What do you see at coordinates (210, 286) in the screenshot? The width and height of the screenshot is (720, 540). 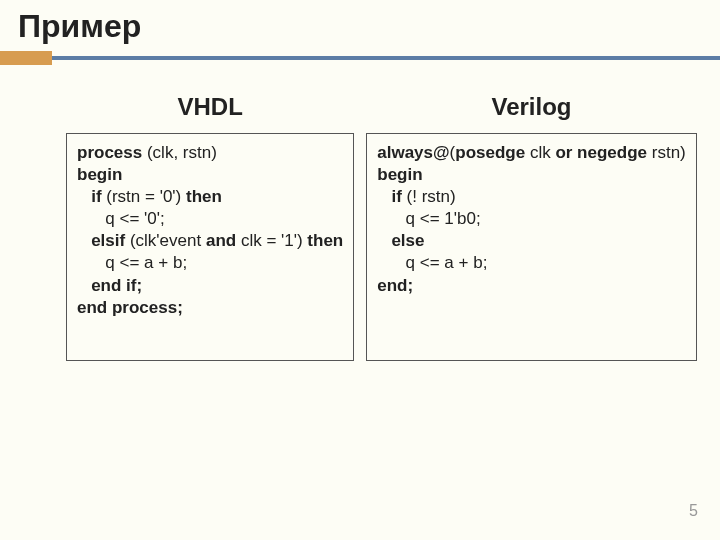 I see `code-line: end if;` at bounding box center [210, 286].